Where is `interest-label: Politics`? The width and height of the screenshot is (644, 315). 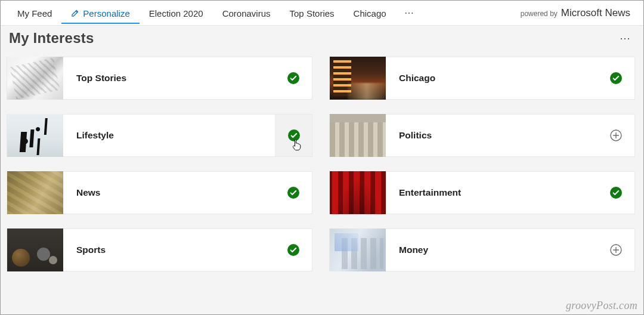
interest-label: Politics is located at coordinates (491, 135).